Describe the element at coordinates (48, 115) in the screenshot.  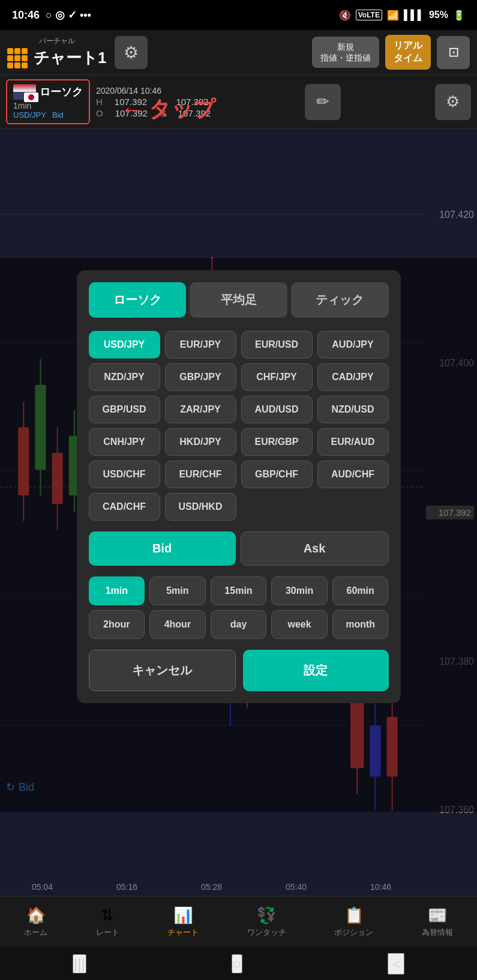
I see `pair-bid-row: USD/JPY Bid` at that location.